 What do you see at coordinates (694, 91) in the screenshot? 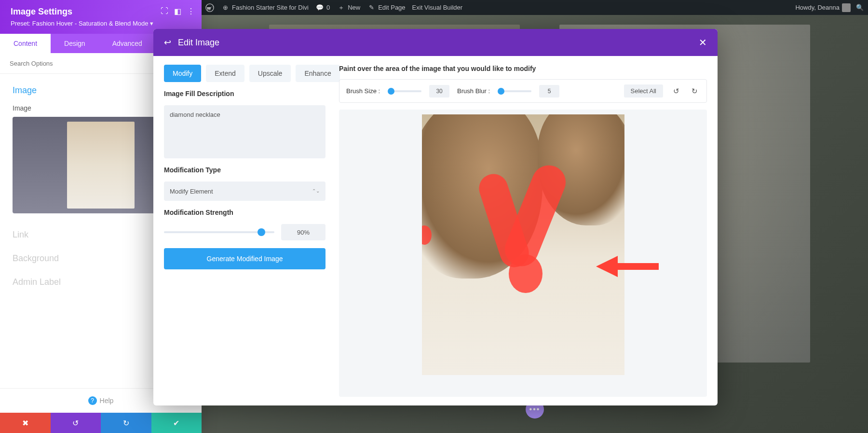
I see `canvas-redo-icon: ↻` at bounding box center [694, 91].